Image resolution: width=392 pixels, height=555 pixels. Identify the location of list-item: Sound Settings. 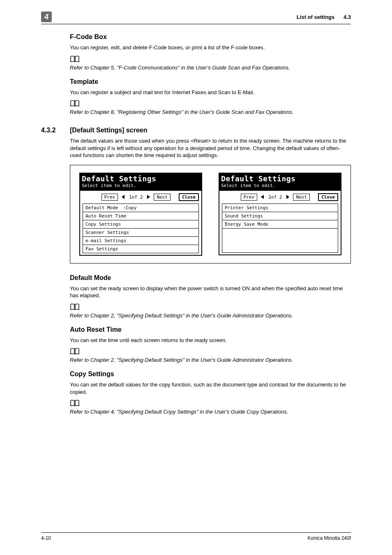
(280, 216).